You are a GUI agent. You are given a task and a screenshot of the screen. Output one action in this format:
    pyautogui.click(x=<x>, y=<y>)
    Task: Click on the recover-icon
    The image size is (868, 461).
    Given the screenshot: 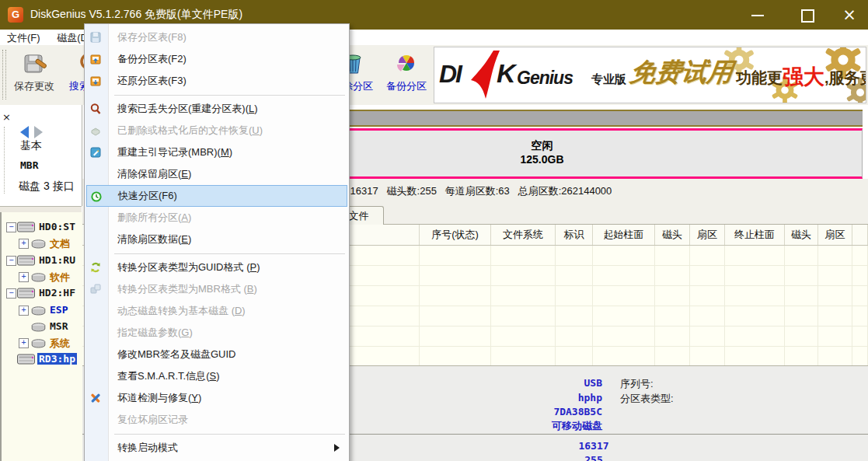 What is the action you would take?
    pyautogui.click(x=96, y=131)
    